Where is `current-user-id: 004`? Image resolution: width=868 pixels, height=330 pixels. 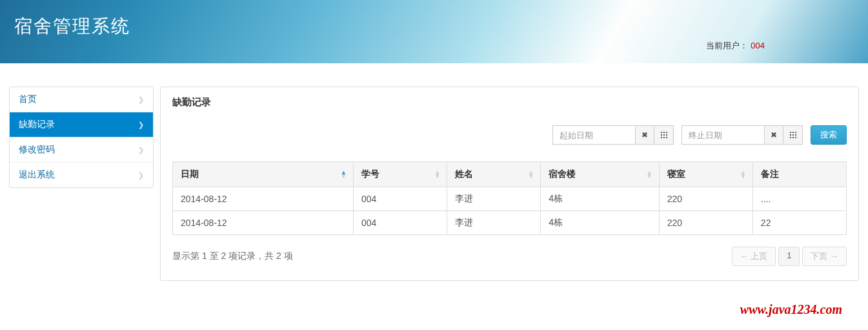 current-user-id: 004 is located at coordinates (758, 45).